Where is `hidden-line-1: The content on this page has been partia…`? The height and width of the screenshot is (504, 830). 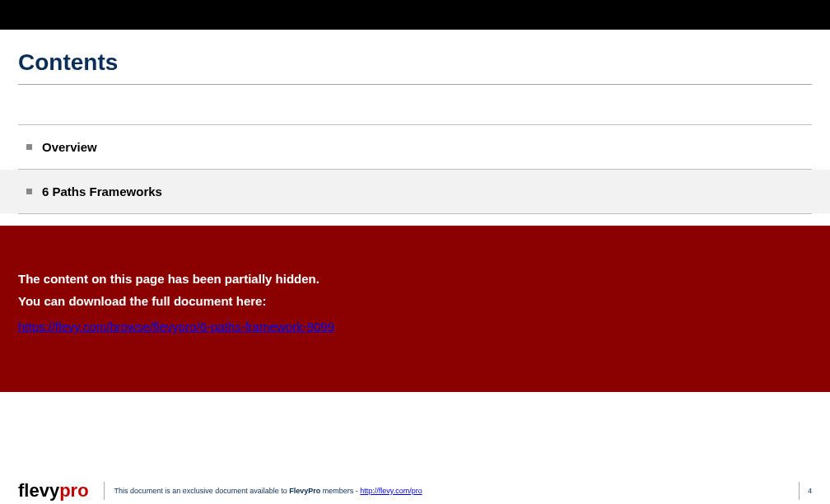
hidden-line-1: The content on this page has been partia… is located at coordinates (415, 278).